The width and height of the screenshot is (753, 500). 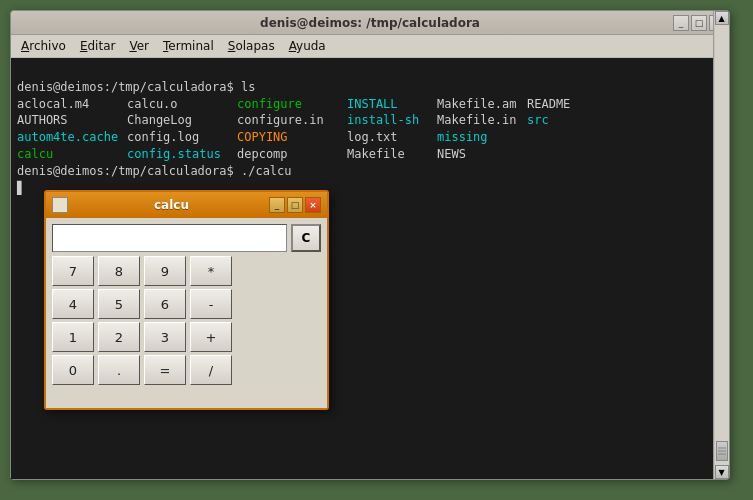 What do you see at coordinates (165, 370) in the screenshot?
I see `calc-key-equals: =` at bounding box center [165, 370].